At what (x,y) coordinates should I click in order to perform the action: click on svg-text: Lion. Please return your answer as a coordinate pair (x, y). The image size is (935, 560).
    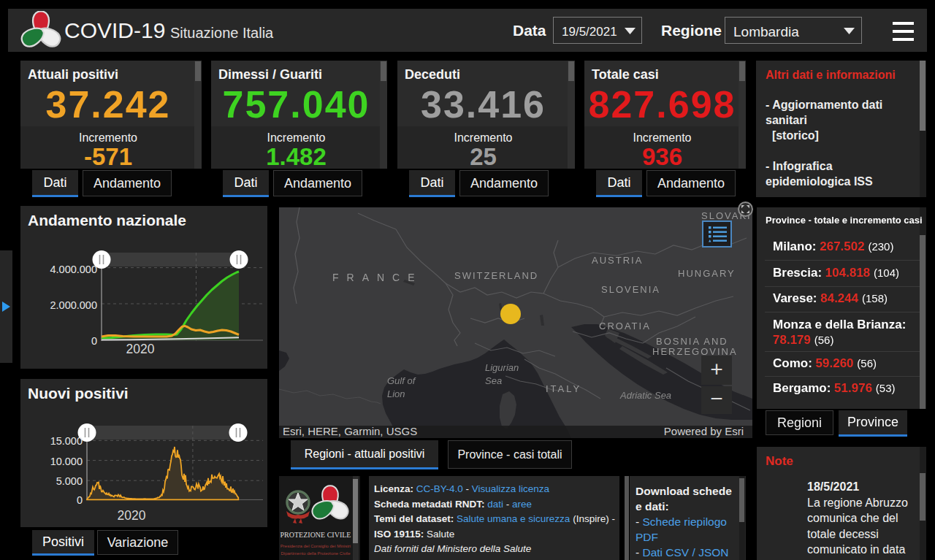
    Looking at the image, I should click on (396, 394).